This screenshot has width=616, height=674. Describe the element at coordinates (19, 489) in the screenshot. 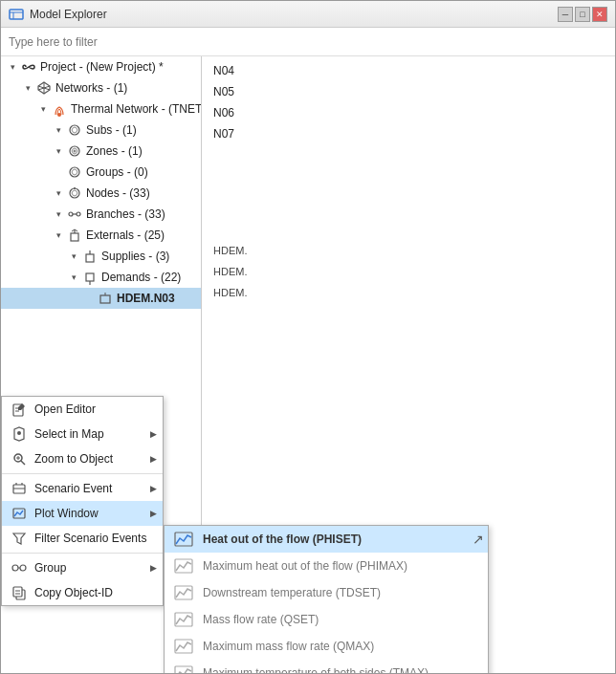

I see `scenario-icon` at that location.